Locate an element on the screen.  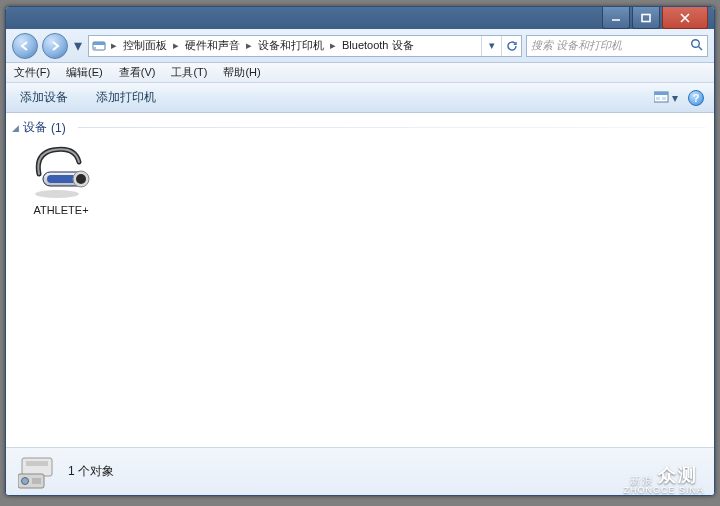
group-count: (1) is located at coordinates (58, 128).